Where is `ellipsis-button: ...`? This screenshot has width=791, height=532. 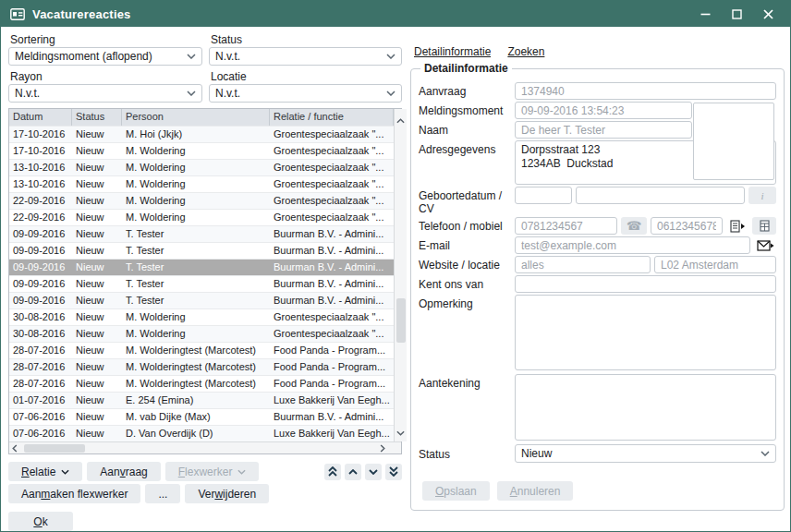
ellipsis-button: ... is located at coordinates (163, 493).